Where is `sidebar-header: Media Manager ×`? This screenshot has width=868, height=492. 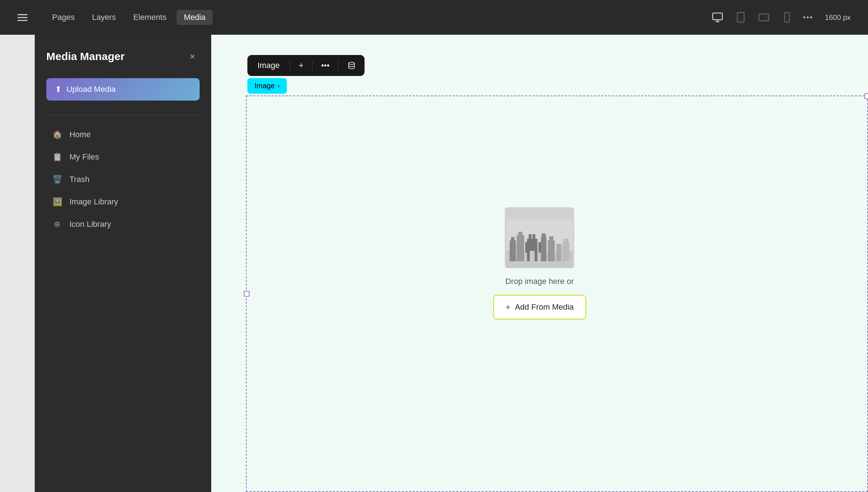
sidebar-header: Media Manager × is located at coordinates (123, 56).